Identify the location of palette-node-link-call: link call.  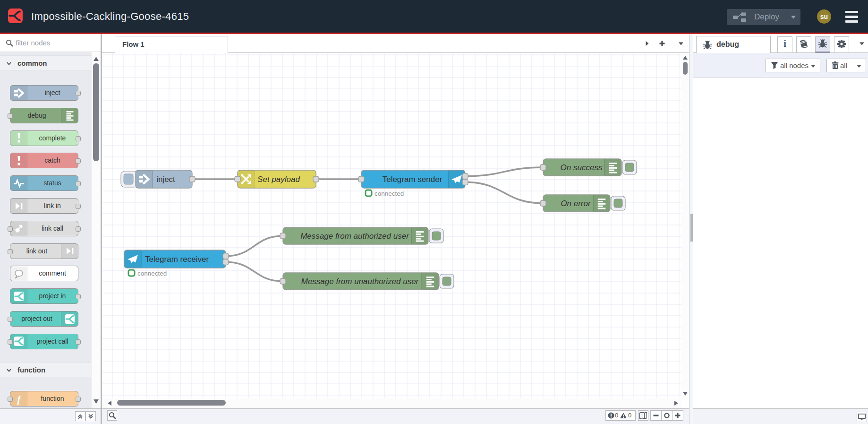
(44, 229).